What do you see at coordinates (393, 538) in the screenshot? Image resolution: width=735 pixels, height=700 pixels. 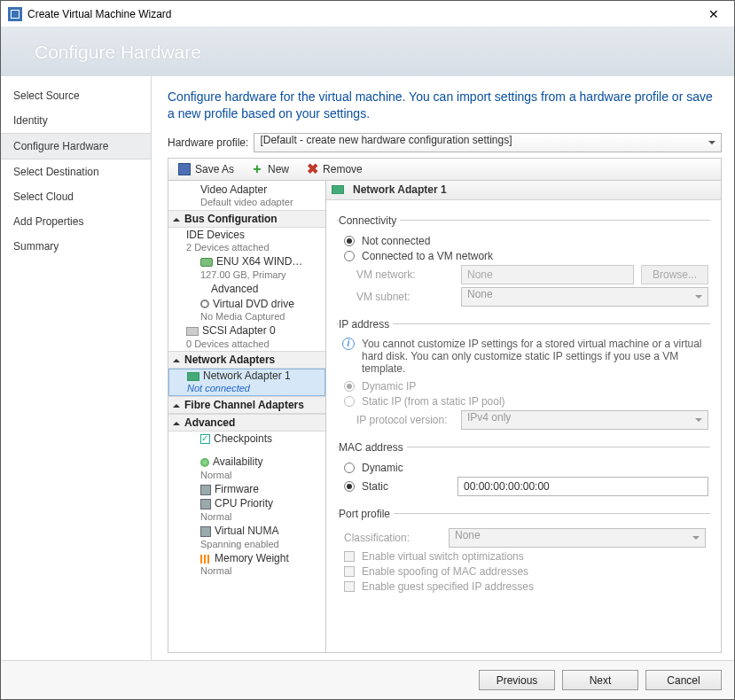 I see `classification-label: Classification:` at bounding box center [393, 538].